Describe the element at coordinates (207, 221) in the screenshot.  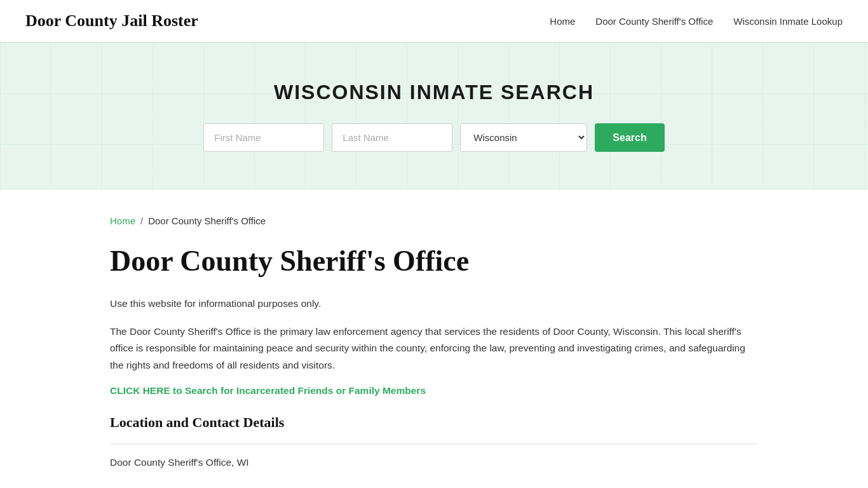
I see `breadcrumb-current: Door County Sheriff's Office` at that location.